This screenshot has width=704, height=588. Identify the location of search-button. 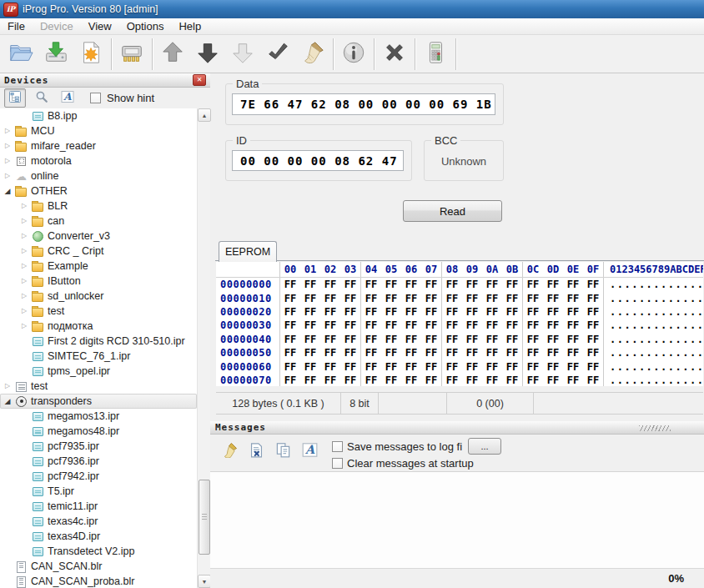
(42, 98).